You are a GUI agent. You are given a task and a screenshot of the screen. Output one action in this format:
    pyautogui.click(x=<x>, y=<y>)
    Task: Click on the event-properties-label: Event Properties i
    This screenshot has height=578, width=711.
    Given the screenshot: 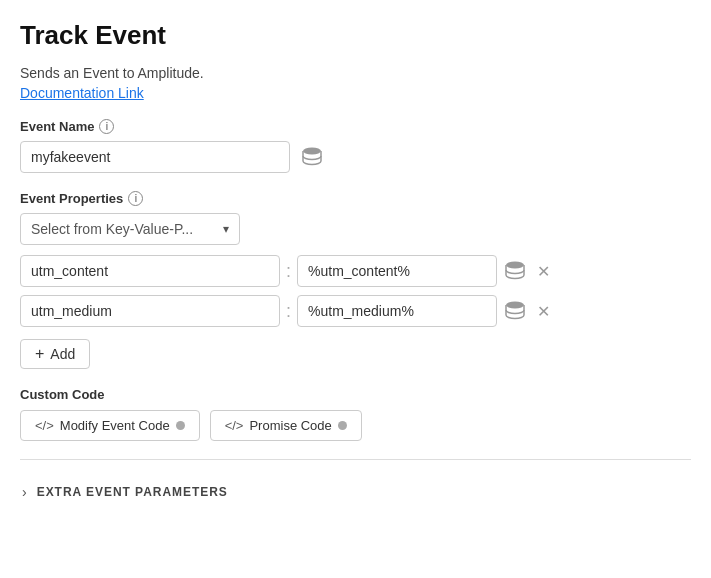 What is the action you would take?
    pyautogui.click(x=356, y=198)
    